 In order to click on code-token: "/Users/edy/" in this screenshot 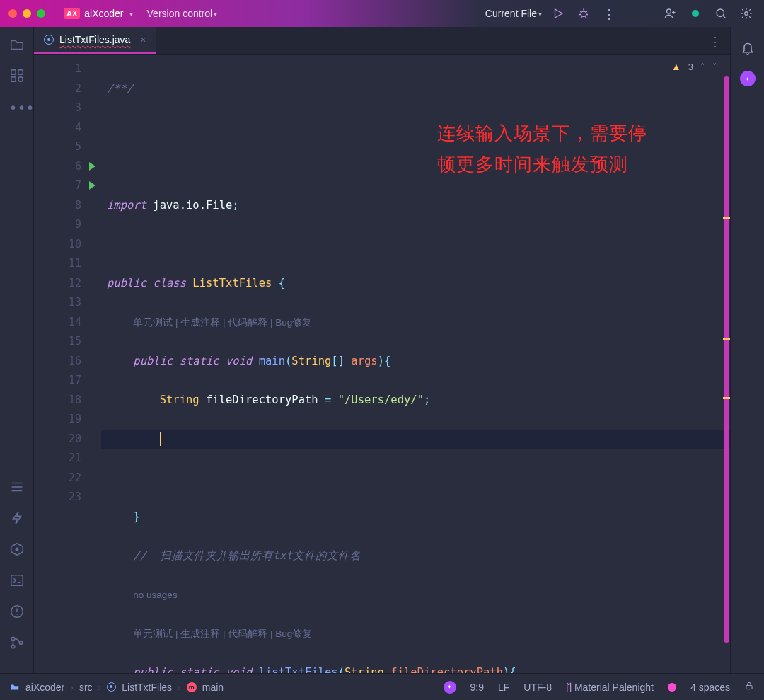, I will do `click(381, 400)`.